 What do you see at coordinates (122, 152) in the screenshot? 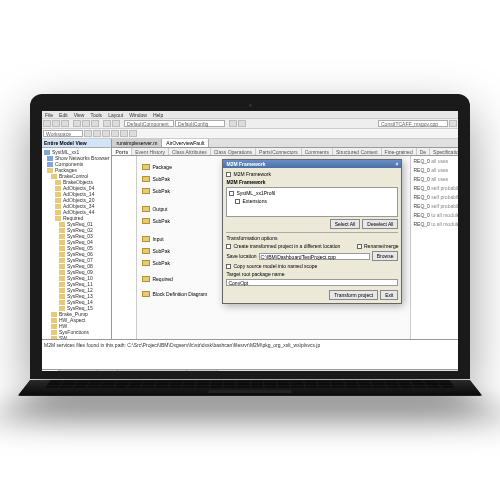
I see `subtab: Ports` at bounding box center [122, 152].